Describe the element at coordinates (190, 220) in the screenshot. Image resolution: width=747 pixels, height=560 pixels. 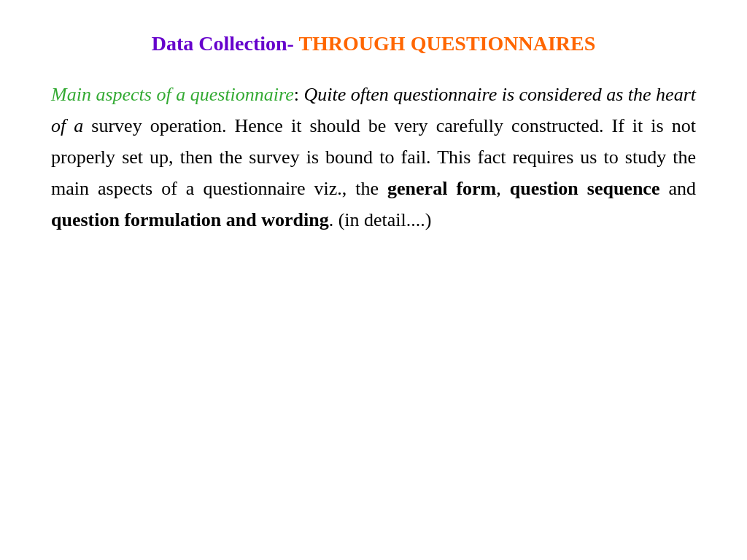
I see `bold-question-formulation: question formulation and wording` at that location.